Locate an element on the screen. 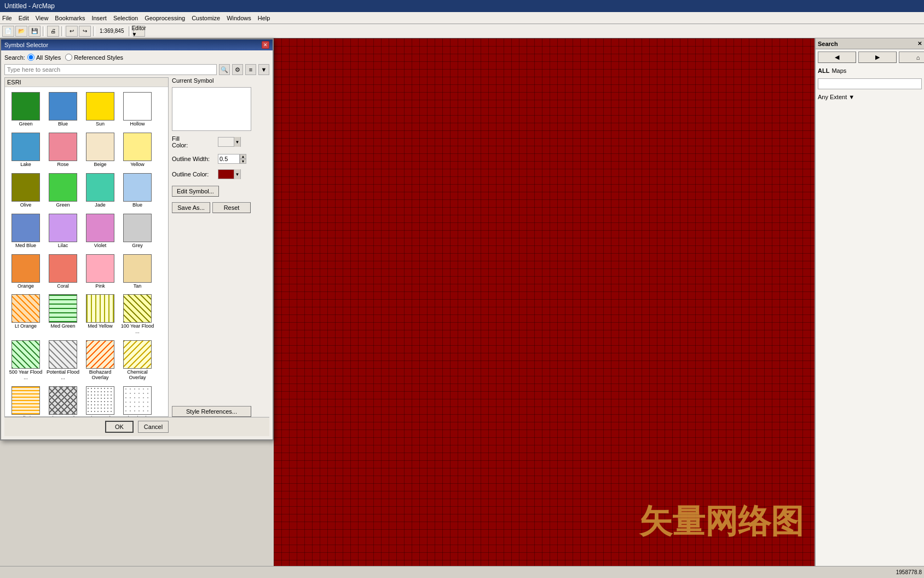  edit-symbol-button: Edit Symbol... is located at coordinates (195, 191).